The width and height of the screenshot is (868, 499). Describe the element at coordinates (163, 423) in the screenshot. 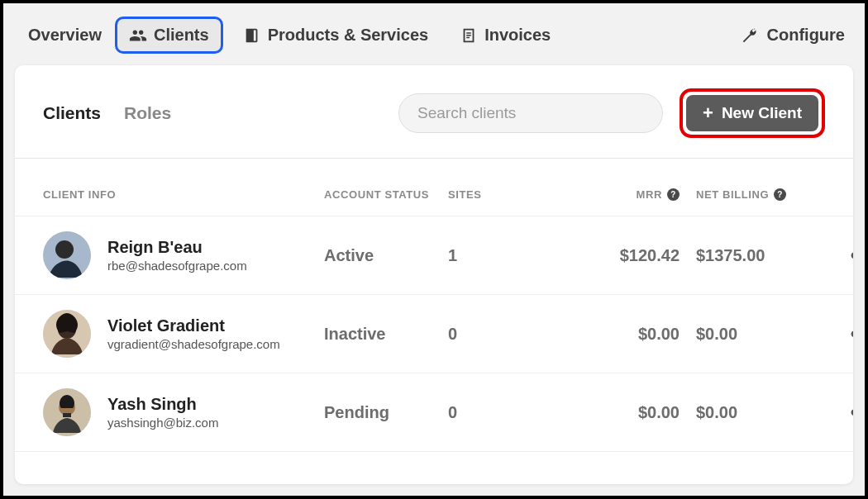

I see `client-email: yashsingh@biz.com` at that location.